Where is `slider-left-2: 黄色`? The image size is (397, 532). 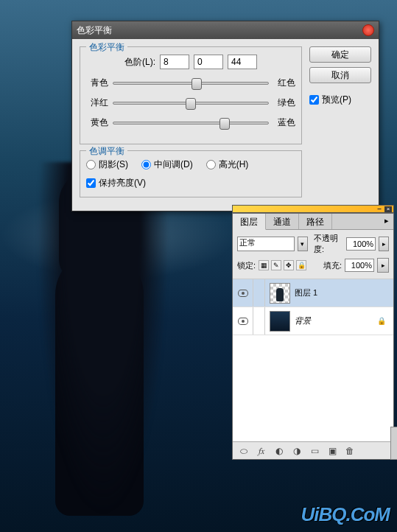 slider-left-2: 黄色 is located at coordinates (97, 122).